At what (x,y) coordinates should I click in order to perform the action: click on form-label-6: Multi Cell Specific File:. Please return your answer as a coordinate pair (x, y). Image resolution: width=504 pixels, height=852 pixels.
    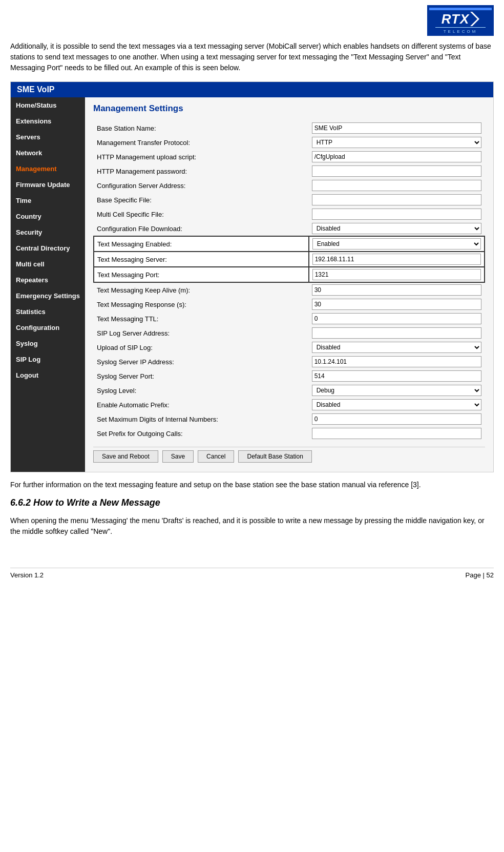
    Looking at the image, I should click on (201, 214).